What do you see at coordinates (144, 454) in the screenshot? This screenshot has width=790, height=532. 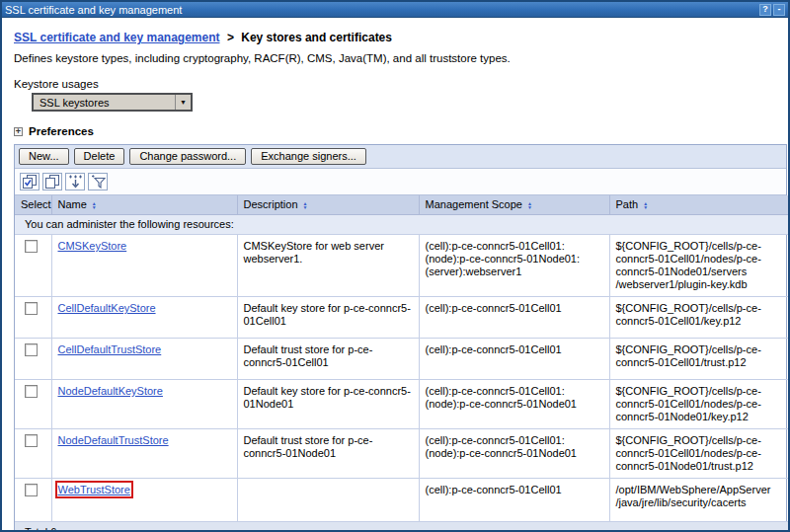 I see `name-cell: NodeDefaultTrustStore` at bounding box center [144, 454].